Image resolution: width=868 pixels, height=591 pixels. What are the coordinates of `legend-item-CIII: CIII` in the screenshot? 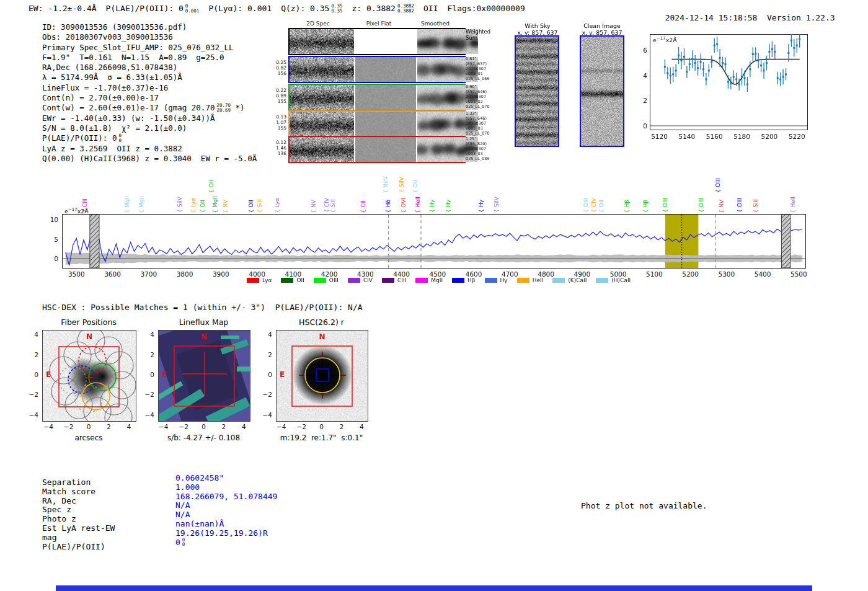 It's located at (394, 280).